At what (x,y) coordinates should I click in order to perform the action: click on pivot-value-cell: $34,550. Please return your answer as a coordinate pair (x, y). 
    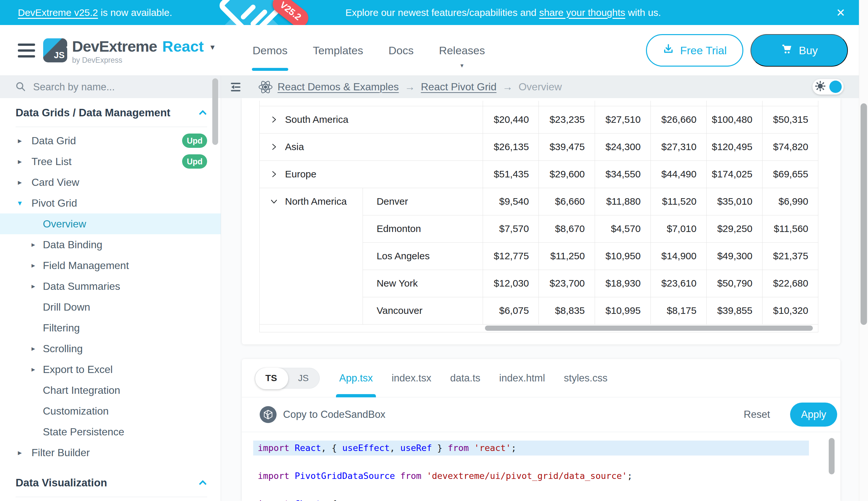
    Looking at the image, I should click on (623, 174).